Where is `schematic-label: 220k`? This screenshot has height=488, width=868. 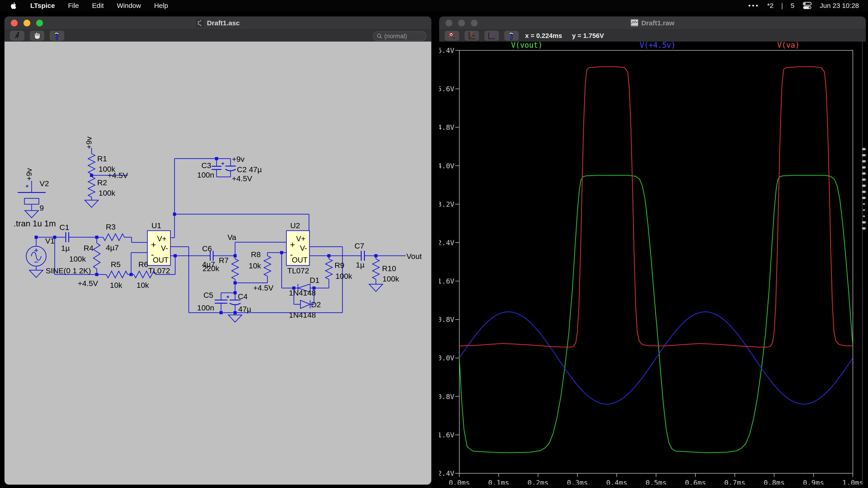 schematic-label: 220k is located at coordinates (211, 268).